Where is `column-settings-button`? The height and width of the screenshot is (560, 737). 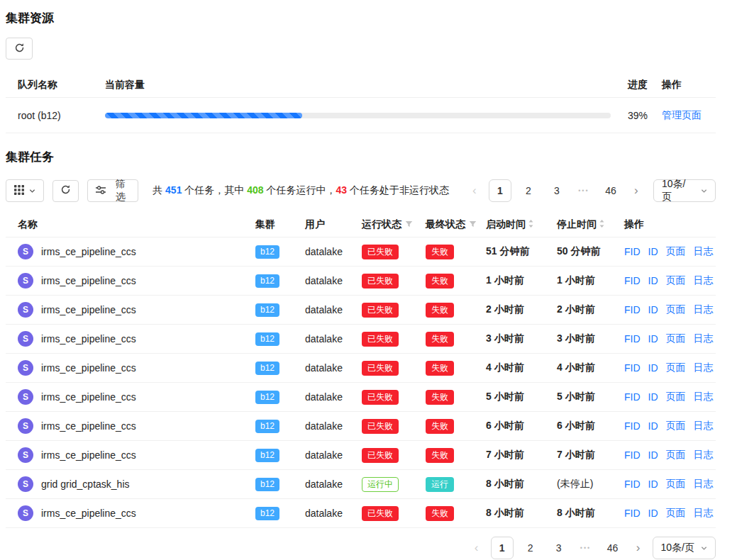 column-settings-button is located at coordinates (25, 191).